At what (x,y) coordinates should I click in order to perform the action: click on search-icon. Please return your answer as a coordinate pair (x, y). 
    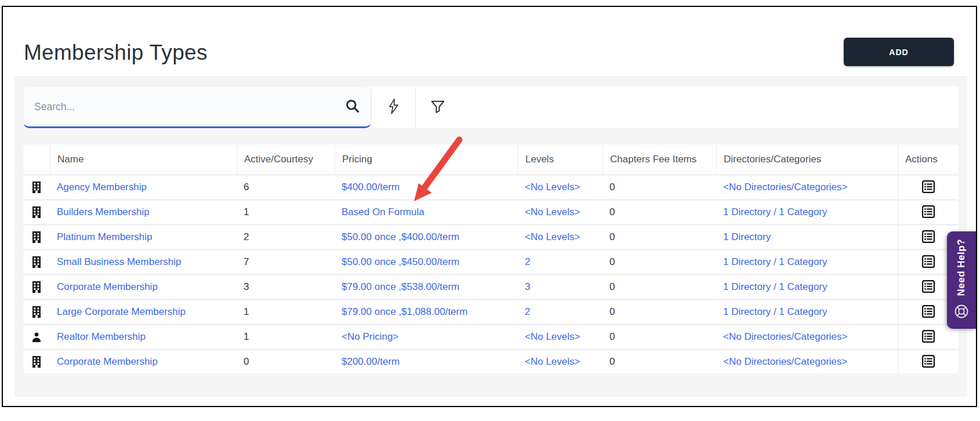
    Looking at the image, I should click on (353, 107).